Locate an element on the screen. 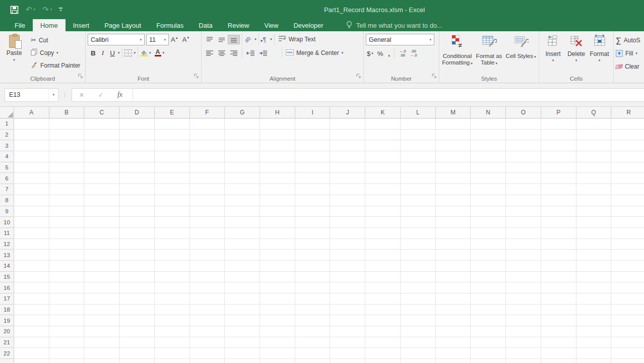 The height and width of the screenshot is (363, 644). cell-J13 is located at coordinates (348, 255).